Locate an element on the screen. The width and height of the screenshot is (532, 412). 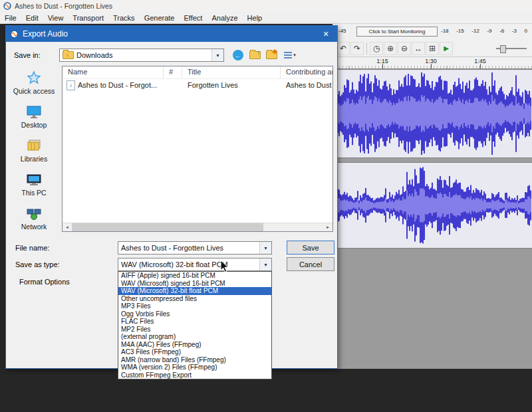
close-icon: ✕ is located at coordinates (326, 35).